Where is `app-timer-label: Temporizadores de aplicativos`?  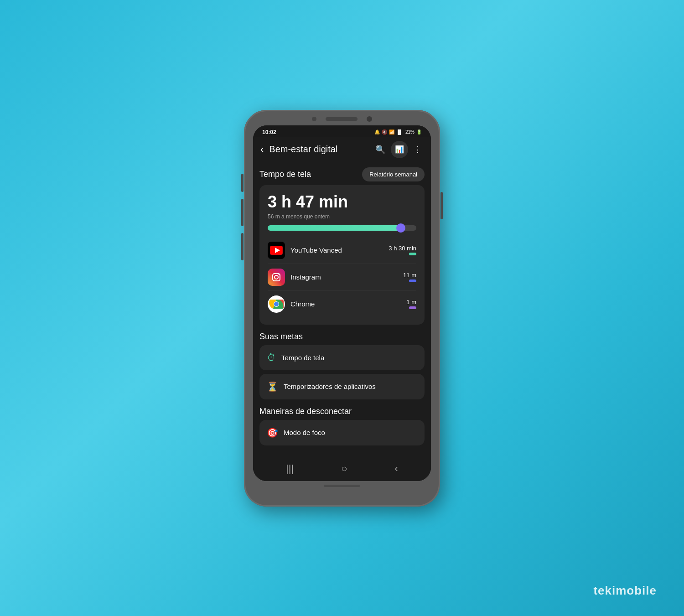
app-timer-label: Temporizadores de aplicativos is located at coordinates (330, 387).